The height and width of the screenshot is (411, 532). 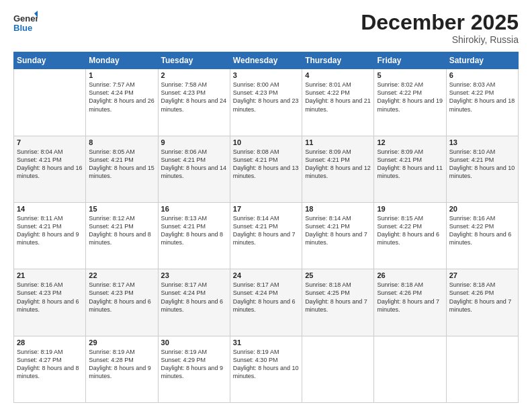 I want to click on calendar-cell: 26 Sunrise: 8:18 AMSunset: 4:26 PMDaylig…, so click(x=410, y=302).